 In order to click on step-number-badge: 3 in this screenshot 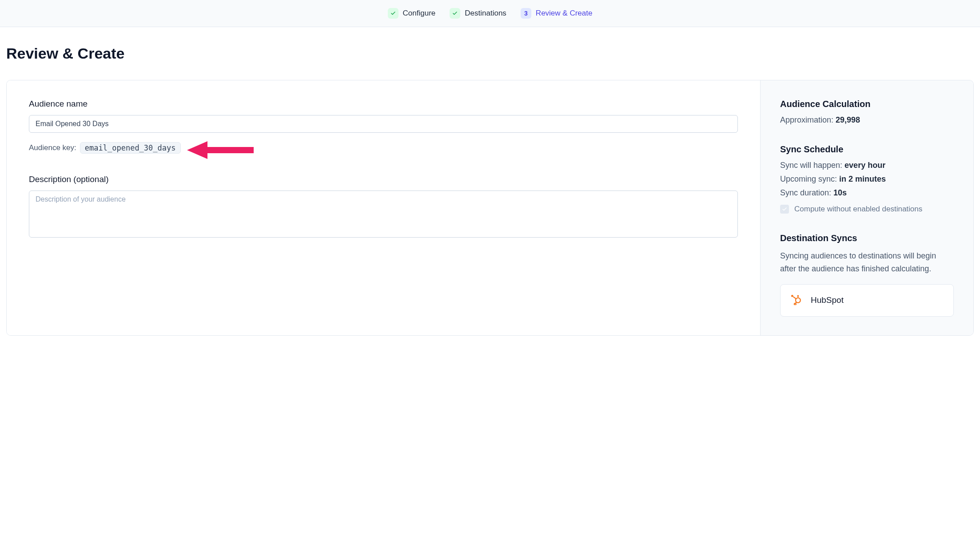, I will do `click(526, 13)`.